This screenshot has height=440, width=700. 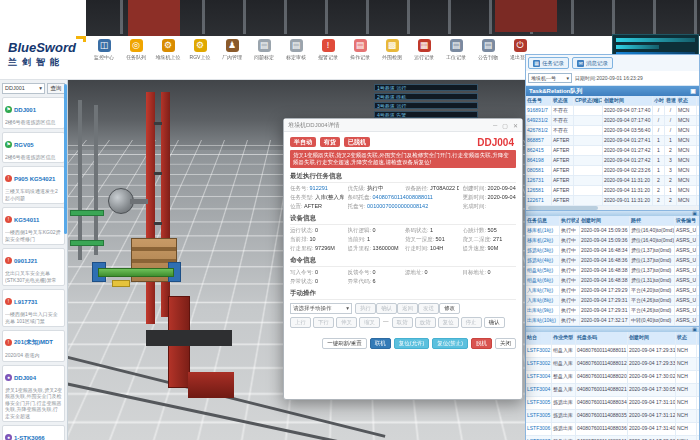 I want to click on manual-op-button: 发送, so click(x=428, y=308).